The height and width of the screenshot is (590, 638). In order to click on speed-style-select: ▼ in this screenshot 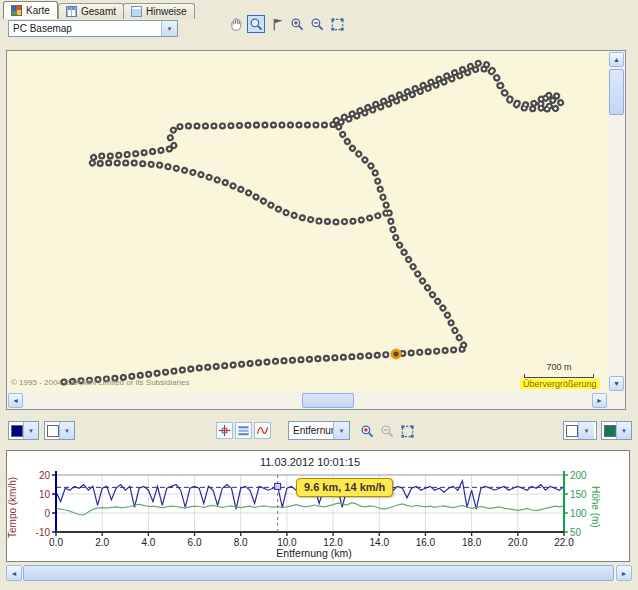, I will do `click(60, 430)`.